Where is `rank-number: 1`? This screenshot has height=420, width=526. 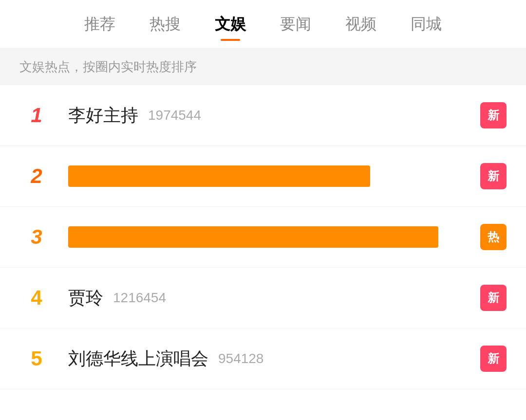
rank-number: 1 is located at coordinates (37, 115).